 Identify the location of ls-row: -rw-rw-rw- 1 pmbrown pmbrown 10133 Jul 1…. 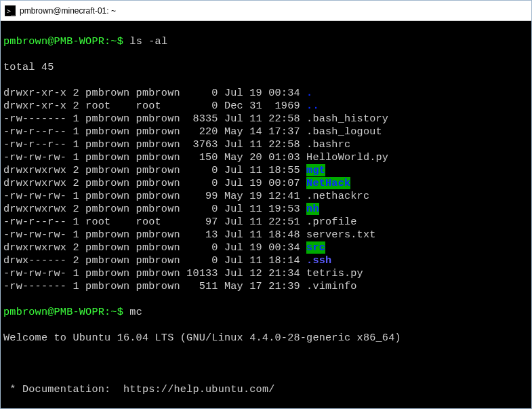
(266, 274).